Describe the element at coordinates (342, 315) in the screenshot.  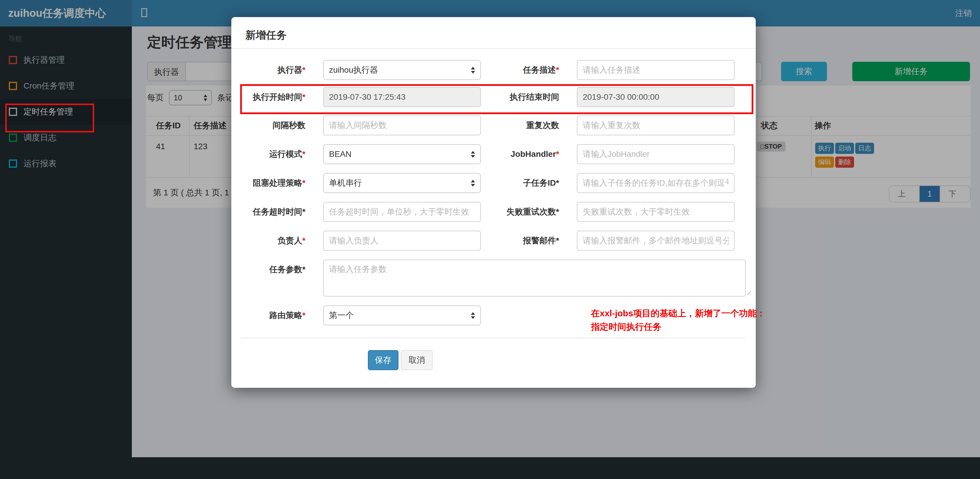
I see `select-value: 第一个` at that location.